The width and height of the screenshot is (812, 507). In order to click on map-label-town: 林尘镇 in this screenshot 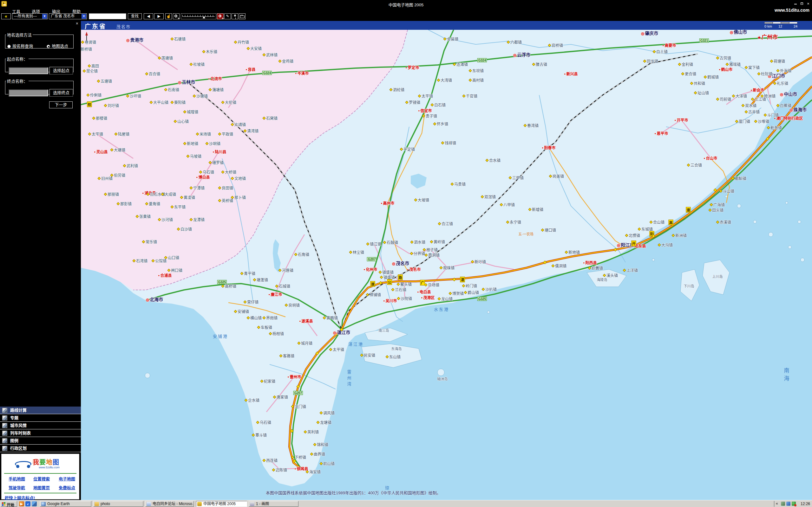, I will do `click(357, 252)`.